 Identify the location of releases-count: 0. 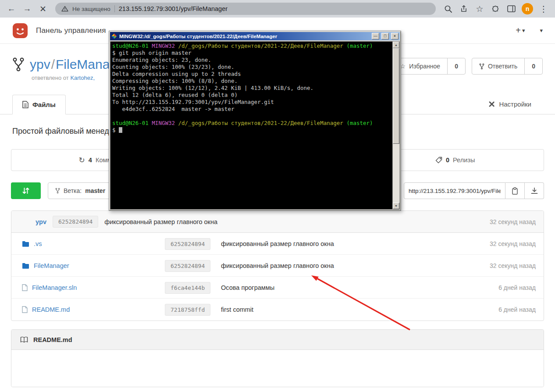
(448, 160).